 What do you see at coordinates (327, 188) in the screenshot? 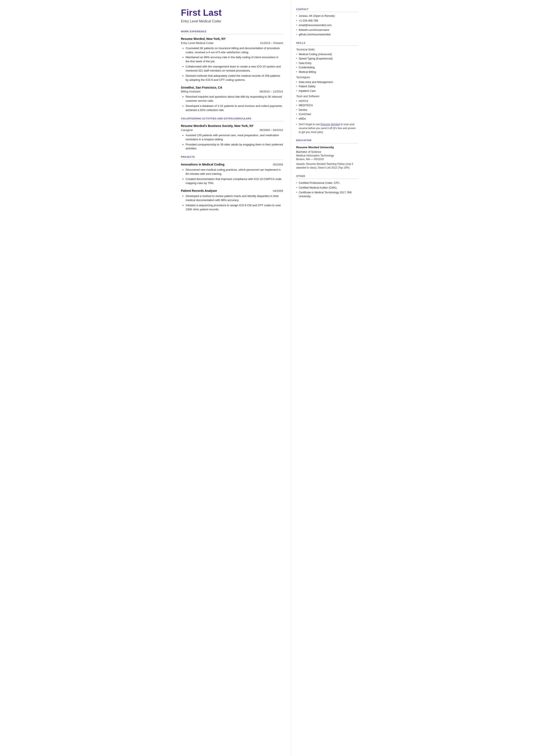
I see `other-item-2: Certified Medical Auditor (CMA).` at bounding box center [327, 188].